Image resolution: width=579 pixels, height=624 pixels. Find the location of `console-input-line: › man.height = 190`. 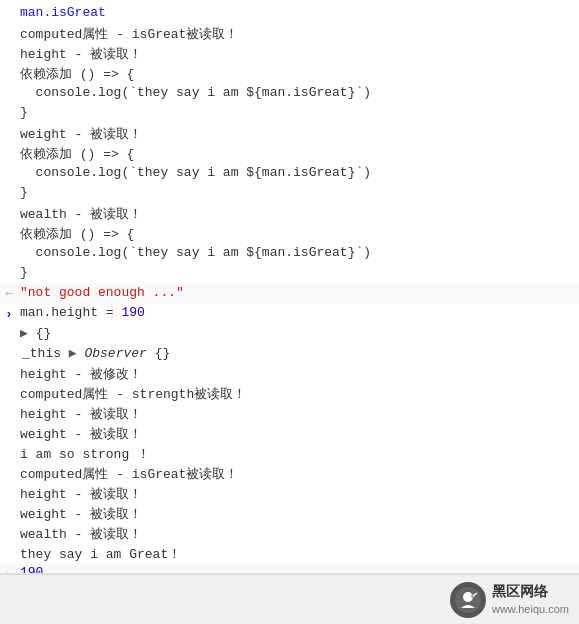

console-input-line: › man.height = 190 is located at coordinates (290, 314).